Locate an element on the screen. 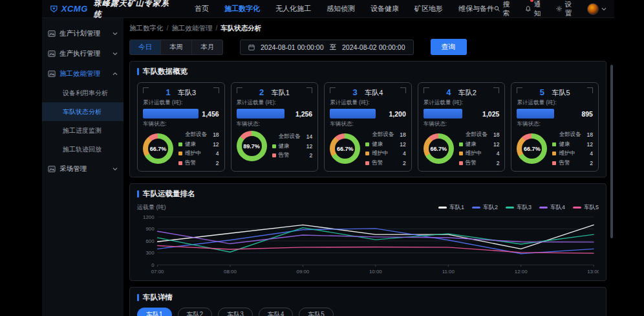  fleet-tab: 车队3 is located at coordinates (235, 312).